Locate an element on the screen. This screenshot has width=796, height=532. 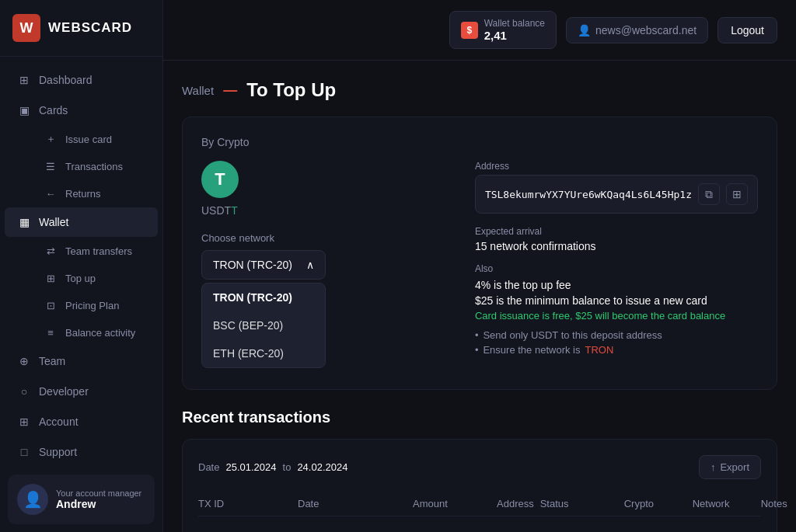
returns-icon: ← is located at coordinates (51, 193).